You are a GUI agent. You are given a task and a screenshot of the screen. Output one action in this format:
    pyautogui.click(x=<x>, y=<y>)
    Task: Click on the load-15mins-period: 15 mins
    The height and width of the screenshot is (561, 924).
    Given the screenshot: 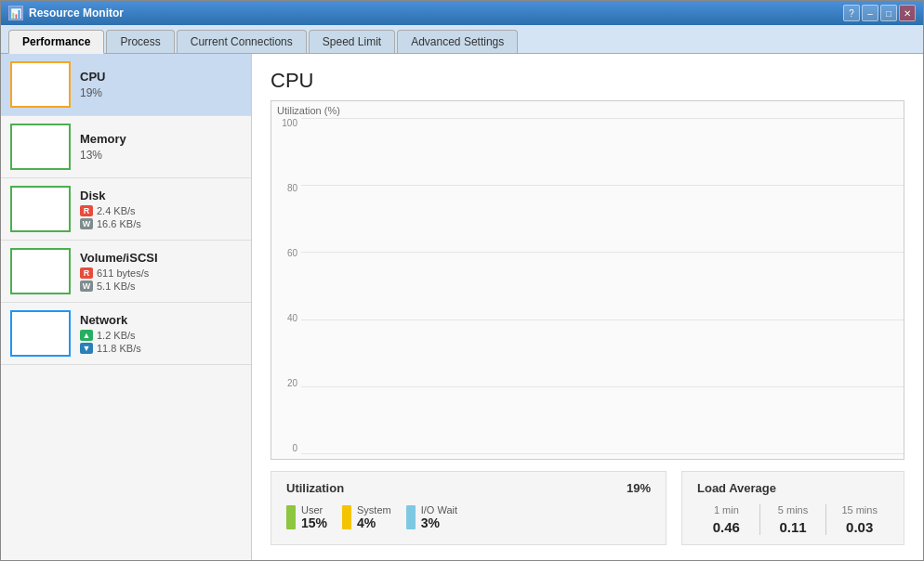 What is the action you would take?
    pyautogui.click(x=859, y=510)
    